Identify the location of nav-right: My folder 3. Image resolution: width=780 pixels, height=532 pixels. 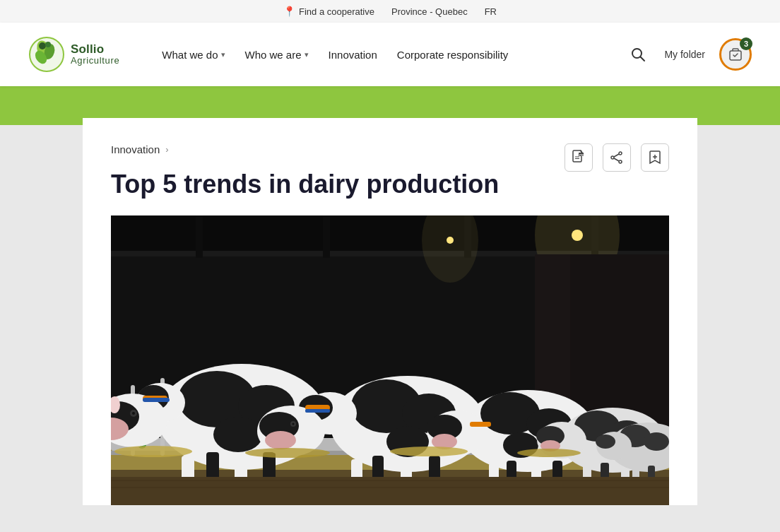
(689, 54).